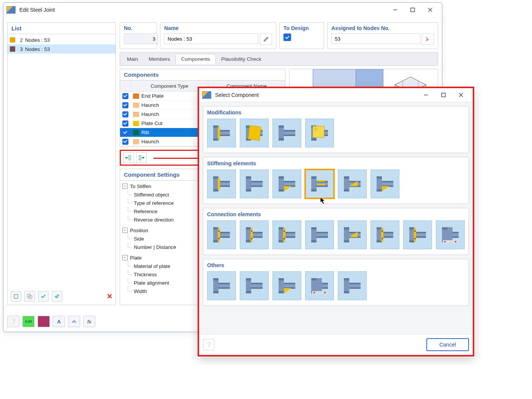  What do you see at coordinates (211, 39) in the screenshot?
I see `name-input` at bounding box center [211, 39].